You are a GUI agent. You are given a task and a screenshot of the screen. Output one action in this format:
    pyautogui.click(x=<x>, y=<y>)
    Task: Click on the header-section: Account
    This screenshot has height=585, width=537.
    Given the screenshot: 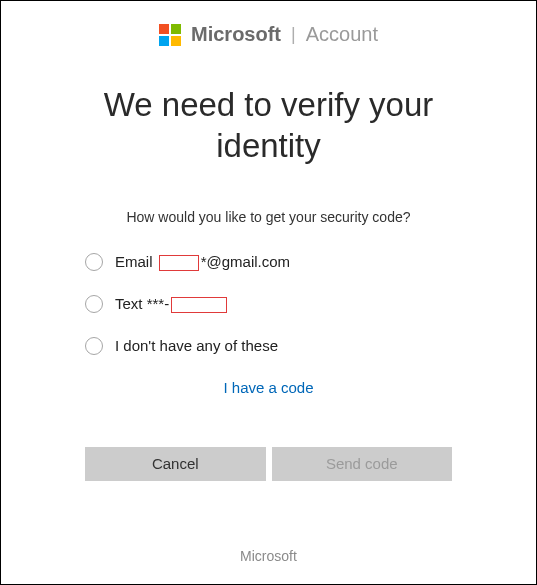 What is the action you would take?
    pyautogui.click(x=342, y=34)
    